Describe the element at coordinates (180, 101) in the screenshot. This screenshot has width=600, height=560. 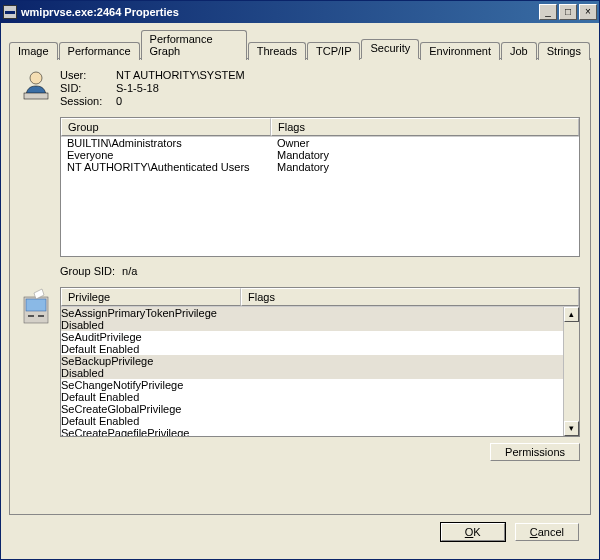
I see `session-value: 0` at that location.